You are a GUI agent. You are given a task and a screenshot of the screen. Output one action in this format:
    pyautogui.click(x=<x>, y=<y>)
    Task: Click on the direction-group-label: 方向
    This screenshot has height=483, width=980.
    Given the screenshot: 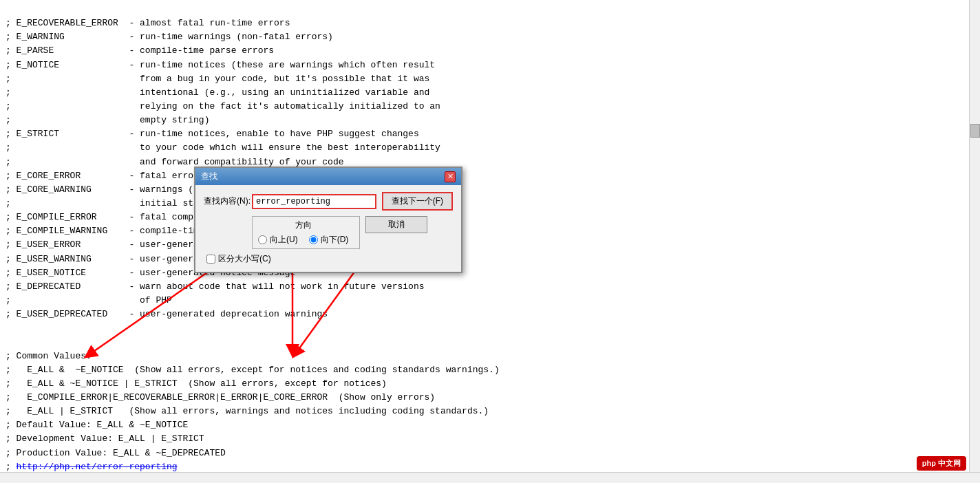 What is the action you would take?
    pyautogui.click(x=303, y=226)
    